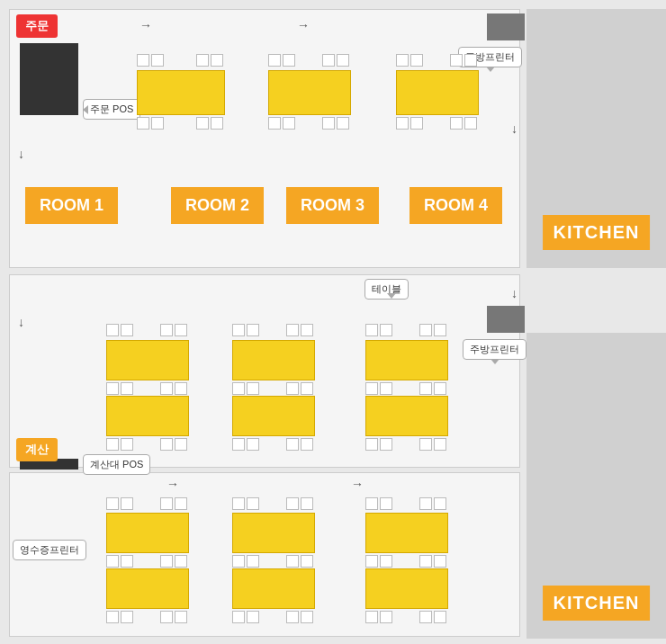 This screenshot has width=666, height=644. Describe the element at coordinates (72, 205) in the screenshot. I see `room1-label: ROOM 1` at that location.